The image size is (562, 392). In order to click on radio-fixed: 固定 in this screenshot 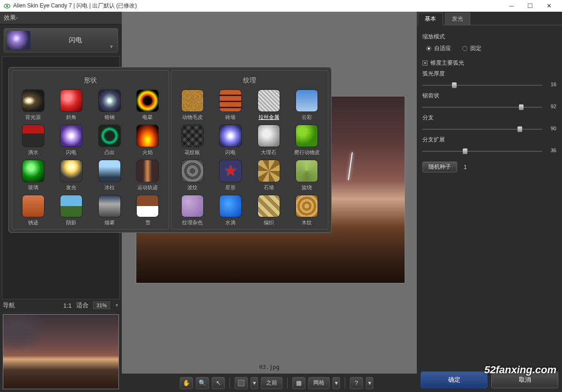, I will do `click(472, 49)`.